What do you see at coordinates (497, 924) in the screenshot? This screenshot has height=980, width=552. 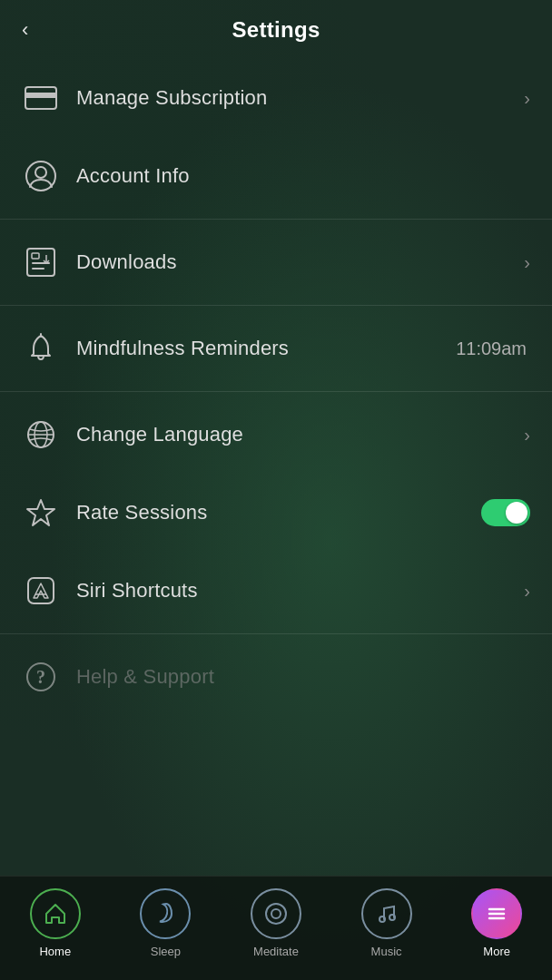 I see `nav-item-more: More` at bounding box center [497, 924].